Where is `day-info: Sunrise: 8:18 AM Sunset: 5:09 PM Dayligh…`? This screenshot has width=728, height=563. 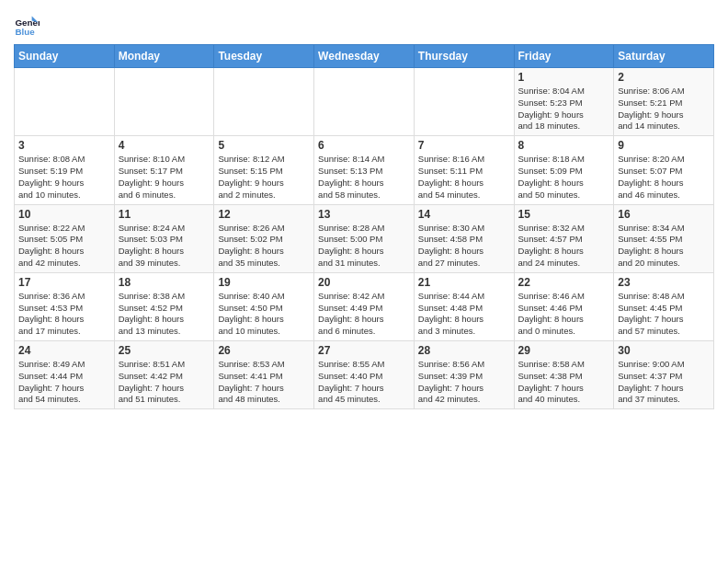 day-info: Sunrise: 8:18 AM Sunset: 5:09 PM Dayligh… is located at coordinates (564, 177).